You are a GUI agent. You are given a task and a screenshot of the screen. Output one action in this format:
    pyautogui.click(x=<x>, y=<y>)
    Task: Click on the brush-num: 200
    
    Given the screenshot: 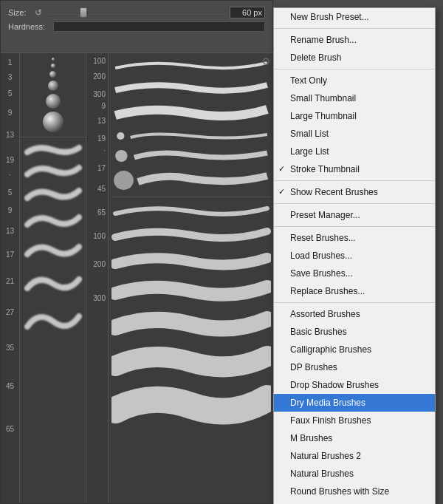 What is the action you would take?
    pyautogui.click(x=97, y=265)
    